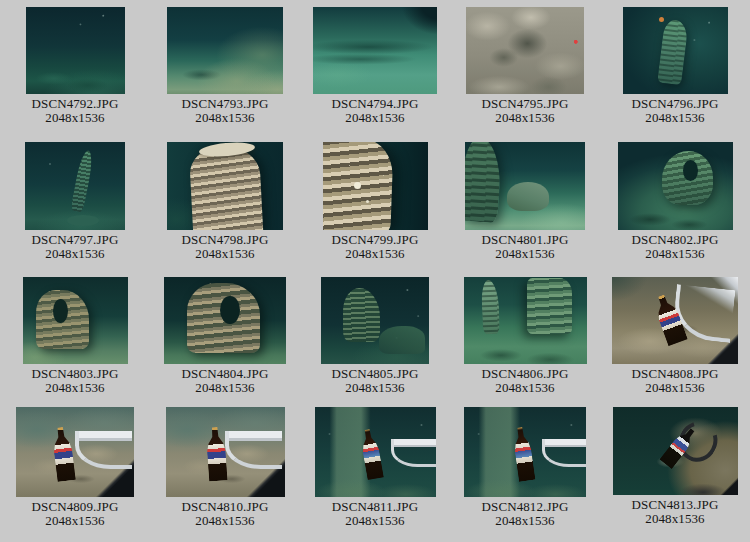 Image resolution: width=750 pixels, height=542 pixels. I want to click on thumbnail-dscn4810, so click(226, 452).